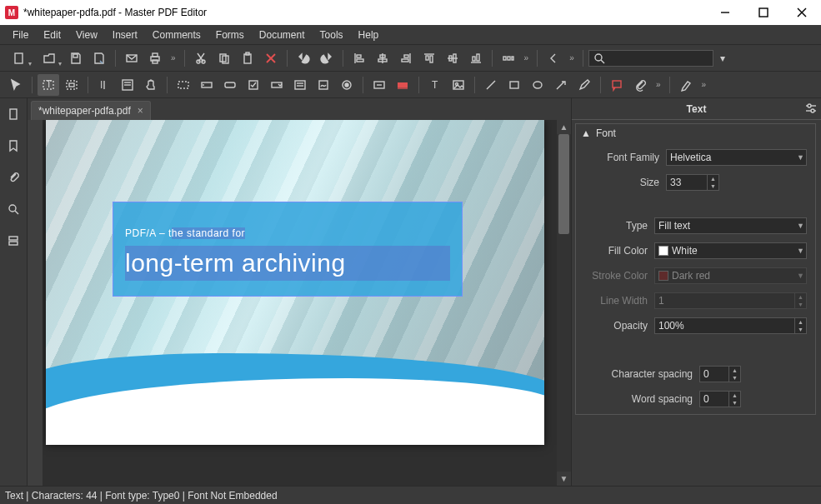 This screenshot has height=504, width=821. Describe the element at coordinates (323, 85) in the screenshot. I see `signature-tool` at that location.